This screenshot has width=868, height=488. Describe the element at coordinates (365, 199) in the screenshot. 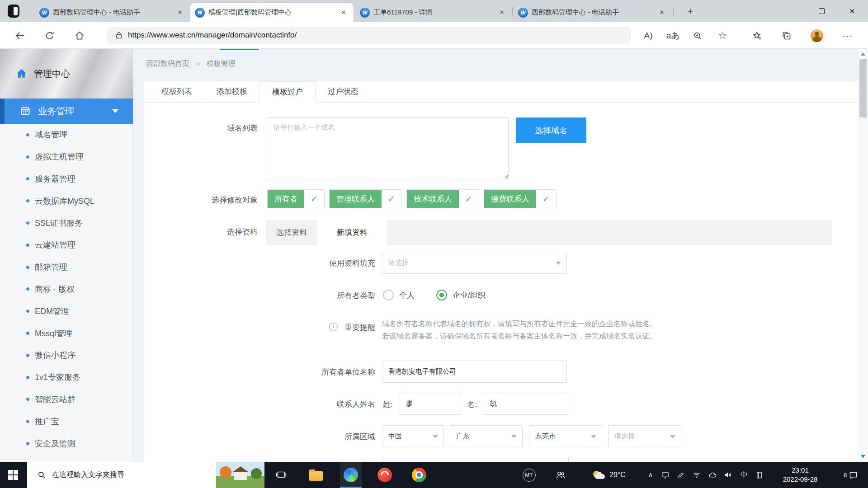

I see `target-admin-contact-toggle: 管理联系人 ✓` at that location.